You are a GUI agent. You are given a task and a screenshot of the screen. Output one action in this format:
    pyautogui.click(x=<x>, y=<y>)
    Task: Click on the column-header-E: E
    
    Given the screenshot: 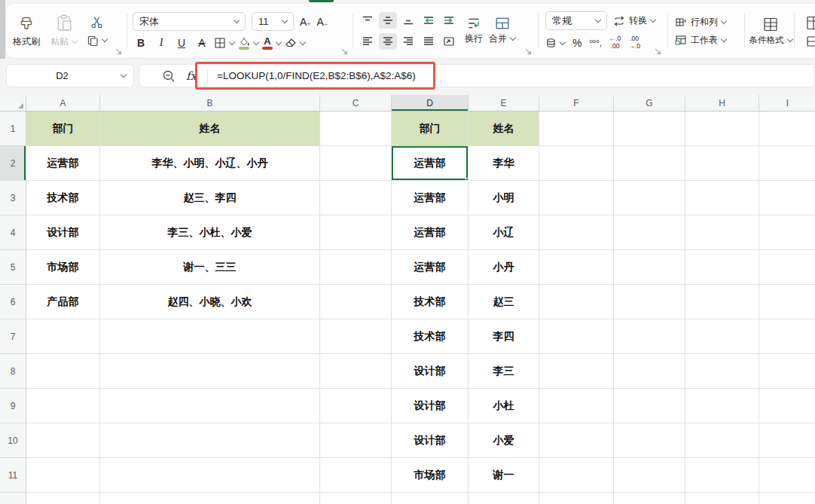 What is the action you would take?
    pyautogui.click(x=504, y=103)
    